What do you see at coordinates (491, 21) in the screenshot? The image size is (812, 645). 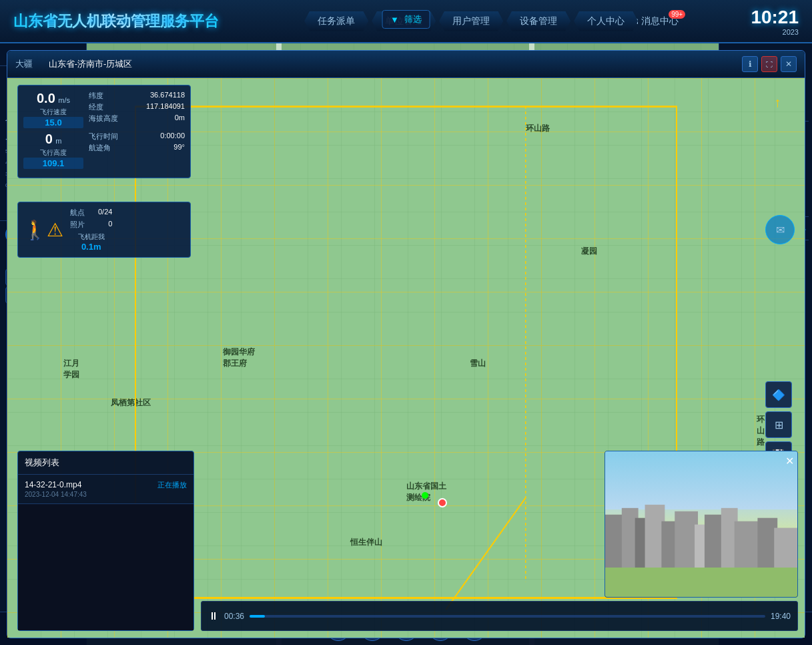 I see `nav-bar: 任务派单 单位管理 用户管理 设备管理 个人中心 消息中心 99+` at bounding box center [491, 21].